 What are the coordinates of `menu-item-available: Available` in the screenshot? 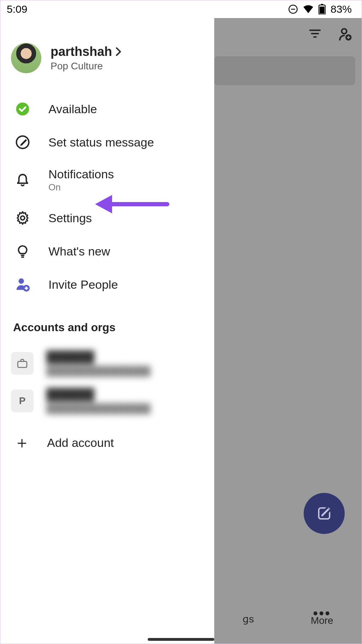 It's located at (107, 109).